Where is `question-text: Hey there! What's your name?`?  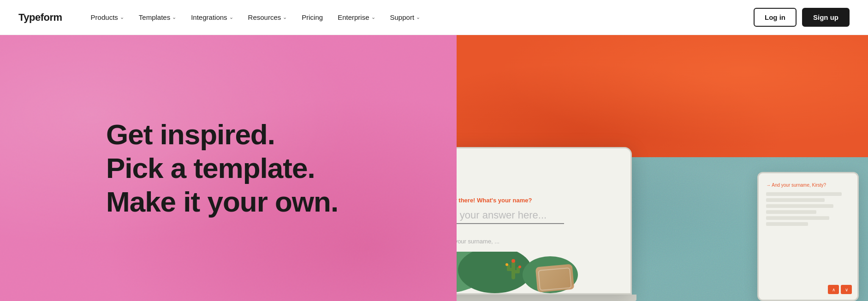
question-text: Hey there! What's your name? is located at coordinates (494, 200).